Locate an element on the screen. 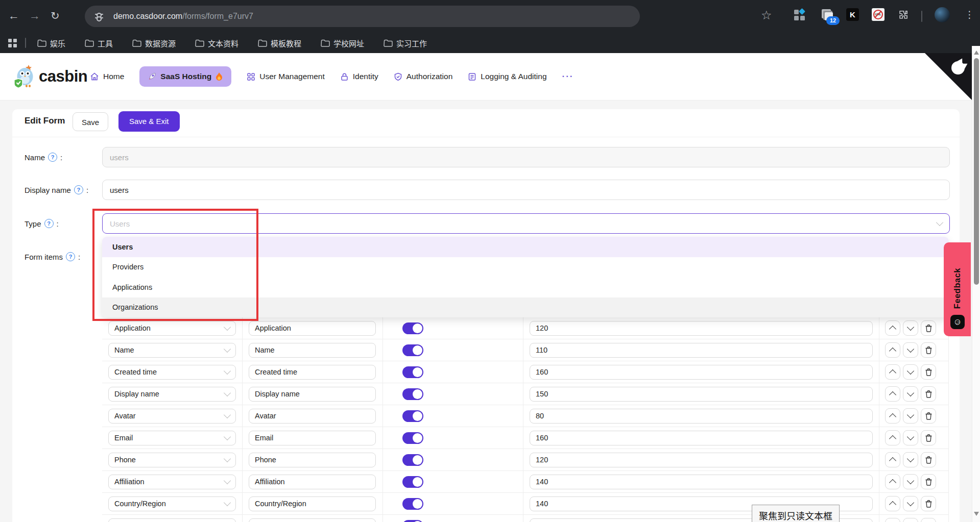  form-item-display-name-input: Country/Region is located at coordinates (313, 504).